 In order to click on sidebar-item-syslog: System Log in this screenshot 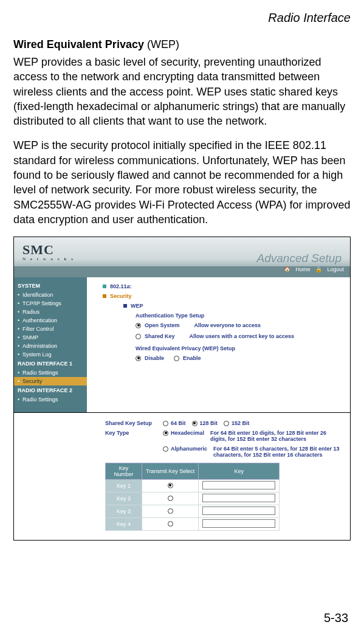, I will do `click(50, 354)`.